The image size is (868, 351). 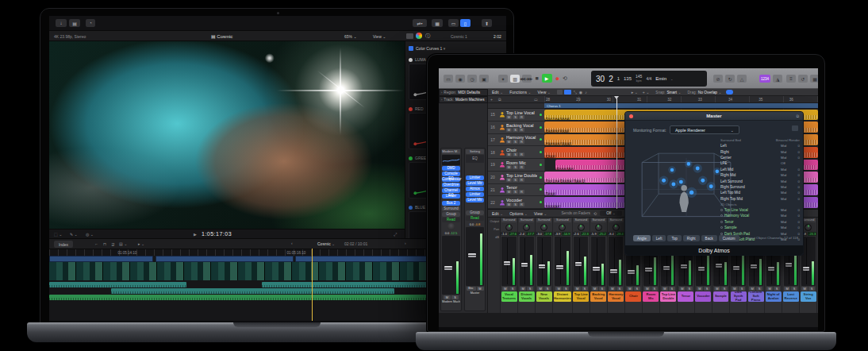 I want to click on next-clip-icon: ›, so click(x=405, y=243).